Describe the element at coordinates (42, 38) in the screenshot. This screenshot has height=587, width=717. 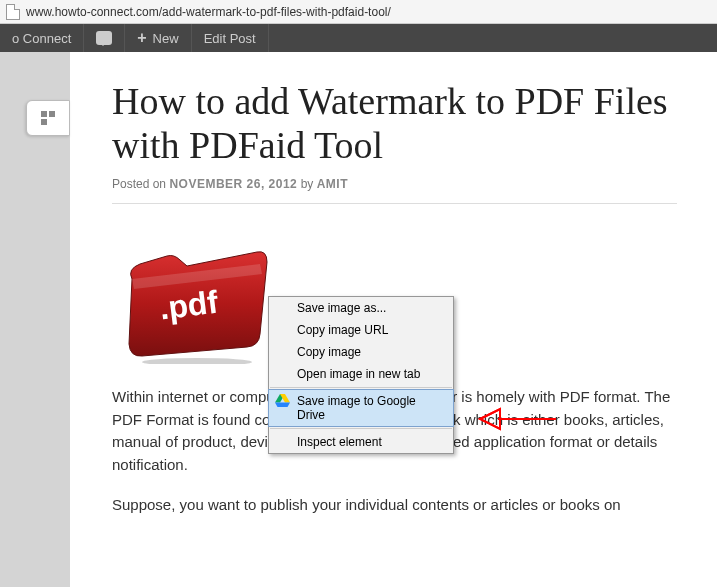
I see `connect-label: o Connect` at that location.